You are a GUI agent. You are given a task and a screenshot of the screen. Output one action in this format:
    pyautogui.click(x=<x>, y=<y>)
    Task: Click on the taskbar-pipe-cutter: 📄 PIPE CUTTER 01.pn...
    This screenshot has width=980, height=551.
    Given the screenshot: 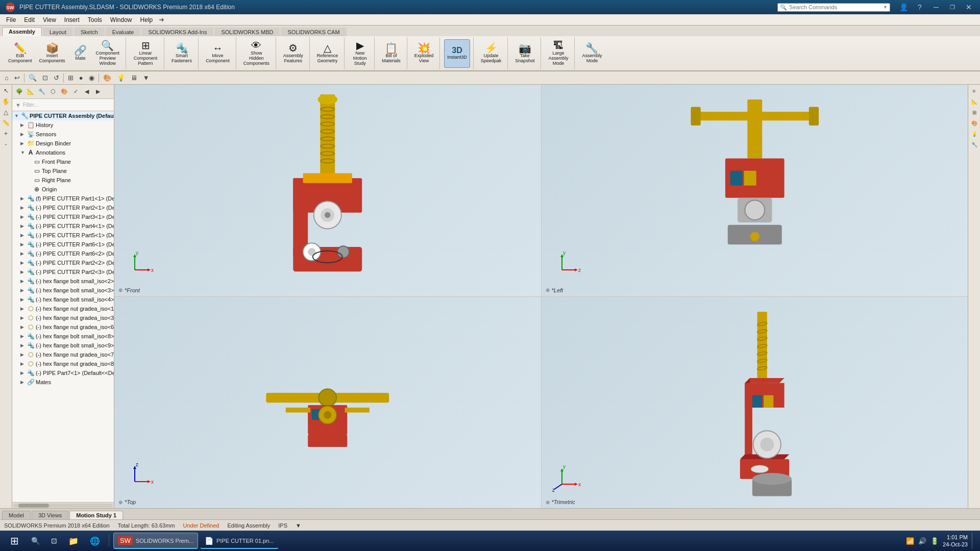 What is the action you would take?
    pyautogui.click(x=239, y=541)
    